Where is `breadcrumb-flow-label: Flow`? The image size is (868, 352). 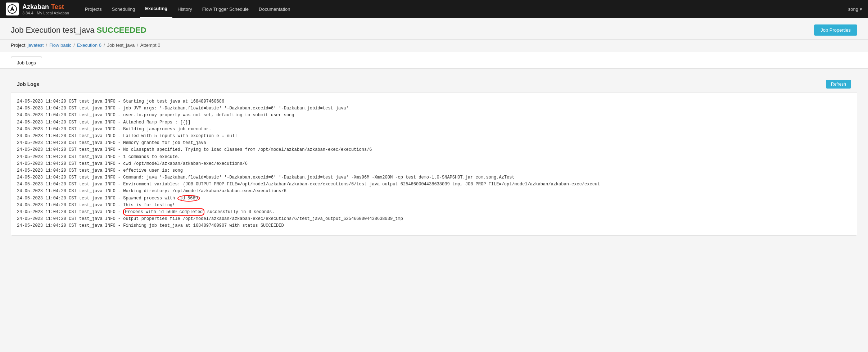
breadcrumb-flow-label: Flow is located at coordinates (54, 45).